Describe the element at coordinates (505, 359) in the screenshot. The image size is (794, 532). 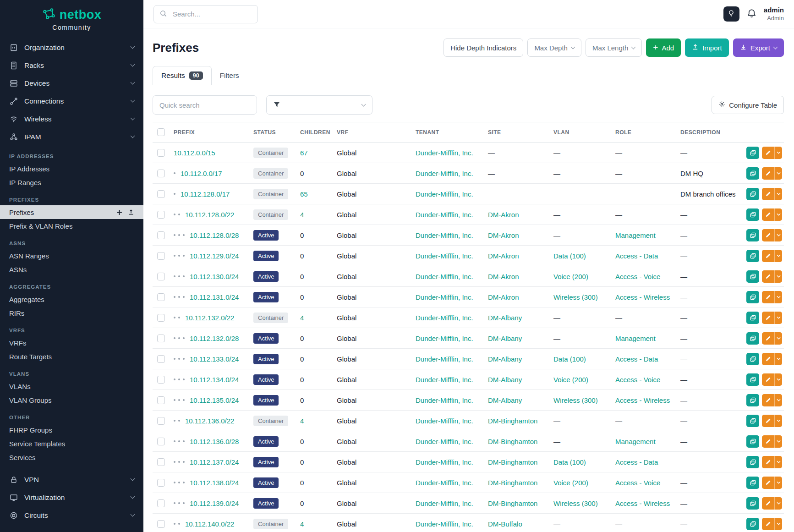
I see `site-link: DM-Albany` at that location.